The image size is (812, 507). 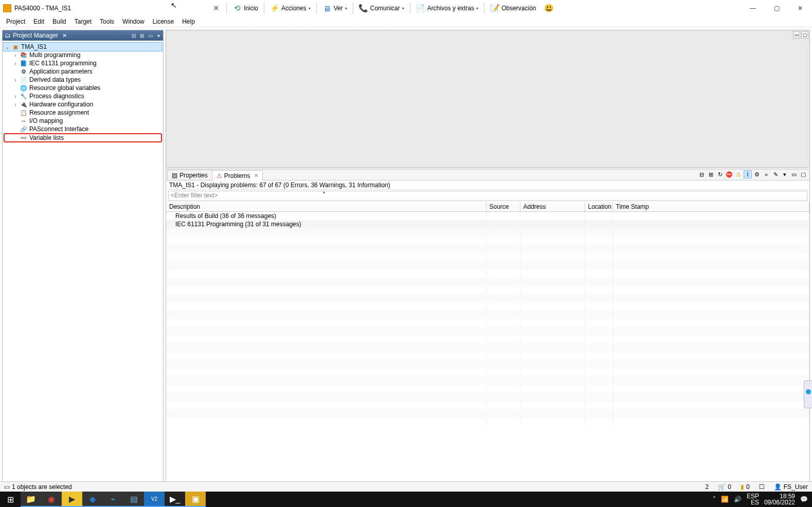 I want to click on filter-errors-icon: ⛔, so click(x=729, y=174).